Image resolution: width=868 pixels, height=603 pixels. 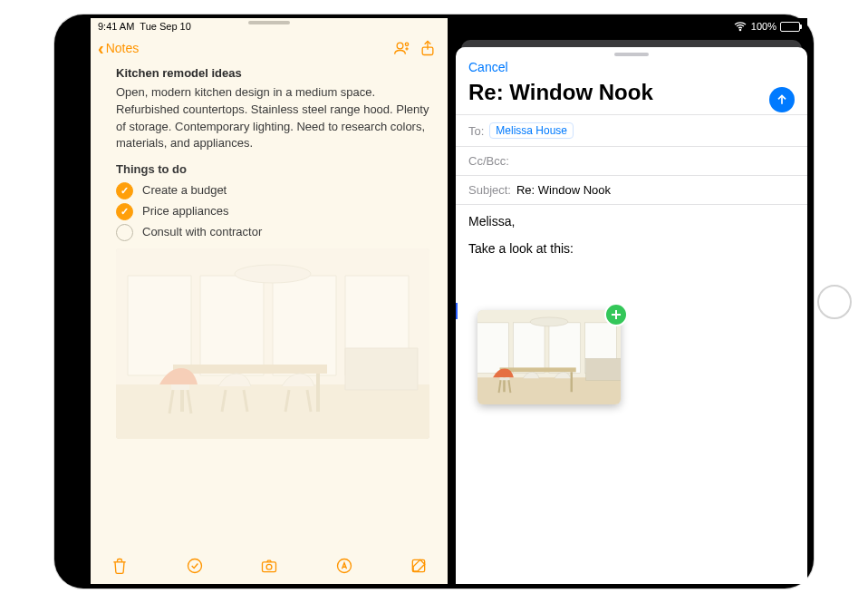 What do you see at coordinates (273, 170) in the screenshot?
I see `note-subhead: Things to do` at bounding box center [273, 170].